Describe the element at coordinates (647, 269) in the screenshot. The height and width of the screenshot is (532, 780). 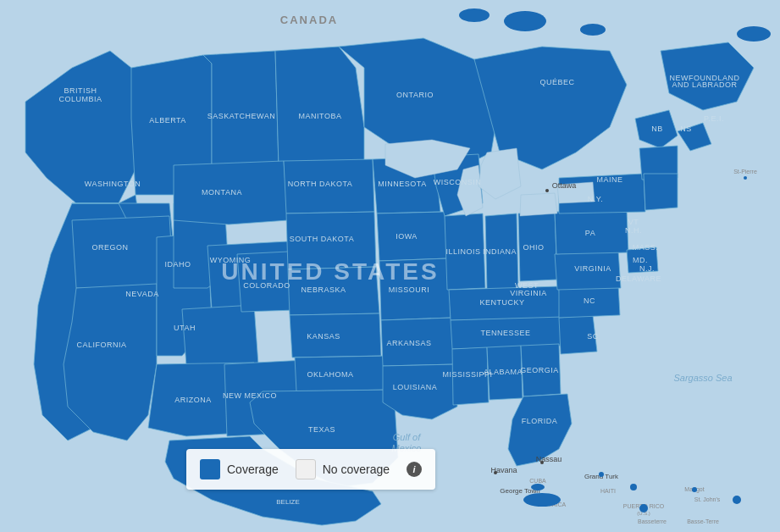
I see `svg-text: N.J.` at that location.